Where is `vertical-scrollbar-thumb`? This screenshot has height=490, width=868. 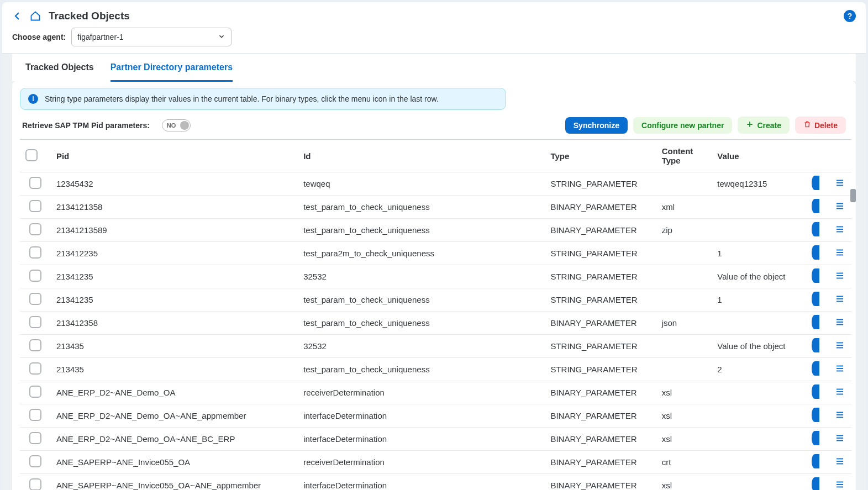 vertical-scrollbar-thumb is located at coordinates (853, 196).